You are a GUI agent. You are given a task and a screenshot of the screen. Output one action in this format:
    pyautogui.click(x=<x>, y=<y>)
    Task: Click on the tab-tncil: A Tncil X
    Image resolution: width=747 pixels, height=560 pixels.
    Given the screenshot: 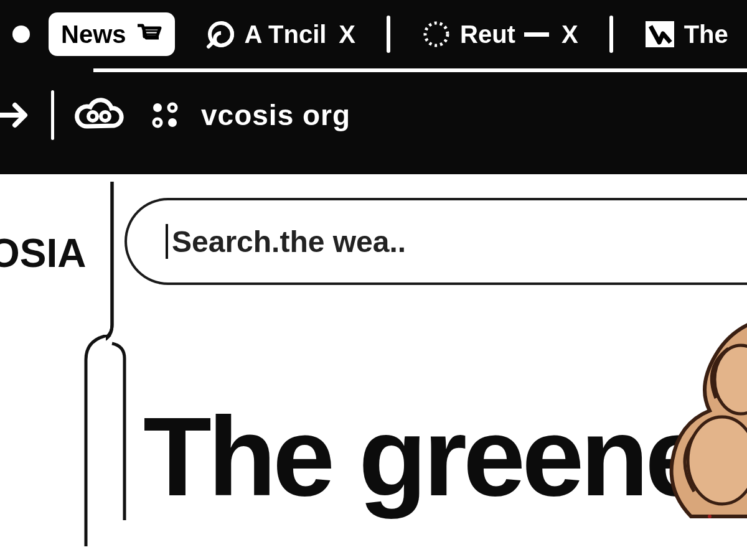 What is the action you would take?
    pyautogui.click(x=281, y=34)
    